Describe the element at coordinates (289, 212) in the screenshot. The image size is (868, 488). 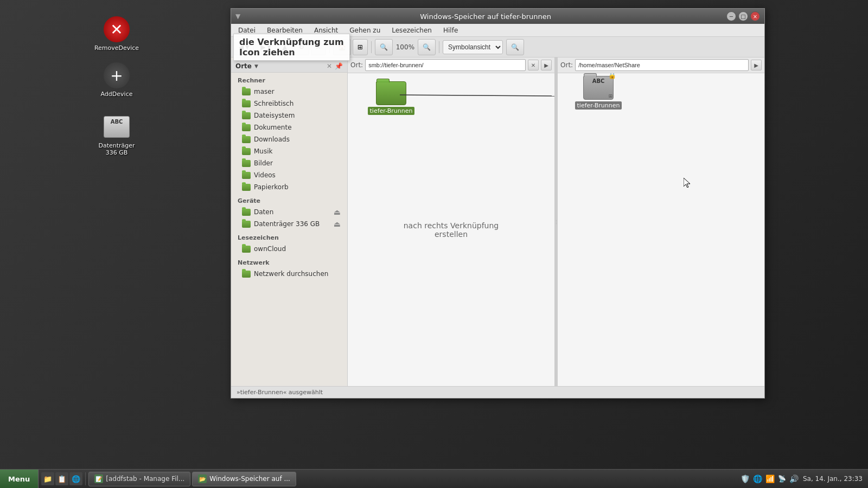
I see `sidebar-item-daten: Daten ⏏` at that location.